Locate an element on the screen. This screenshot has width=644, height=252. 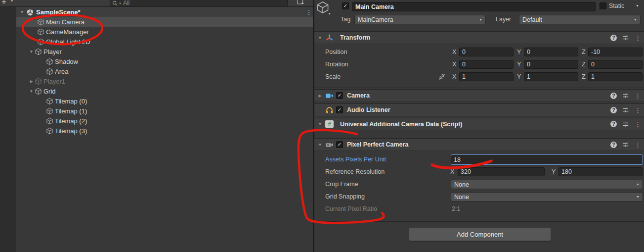
camera-icon is located at coordinates (329, 96).